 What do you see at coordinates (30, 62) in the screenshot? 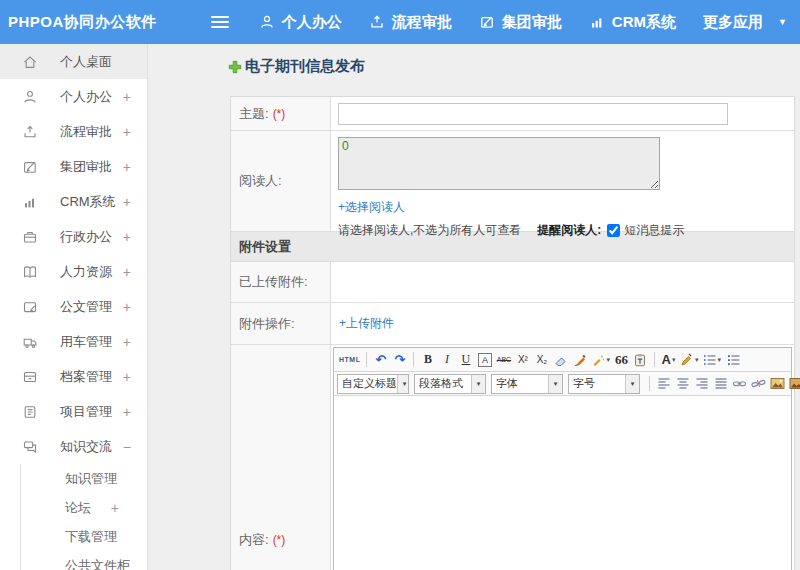
I see `home-icon` at bounding box center [30, 62].